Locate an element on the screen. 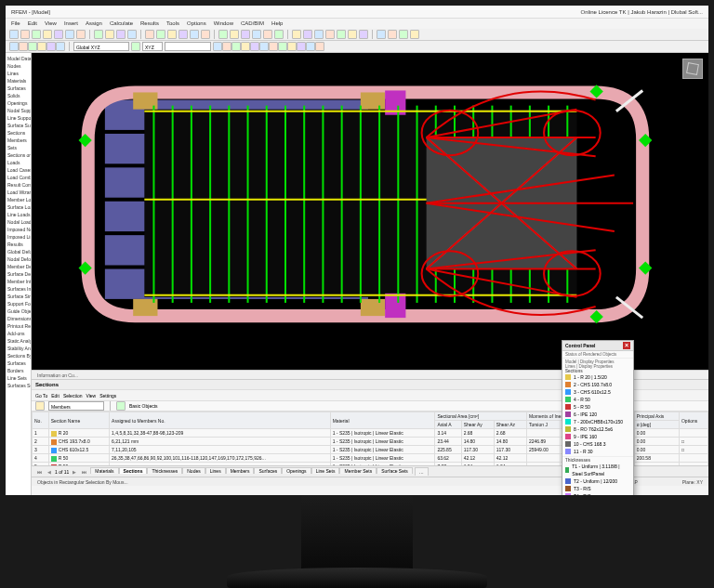 The image size is (714, 588). cp-section-item: 11 - R 30 is located at coordinates (598, 451).